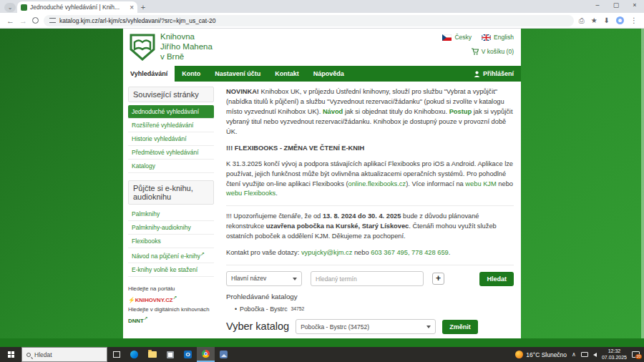  Describe the element at coordinates (170, 210) in the screenshot. I see `sidebar: Související stránky Jednoduché vyhledává…` at that location.